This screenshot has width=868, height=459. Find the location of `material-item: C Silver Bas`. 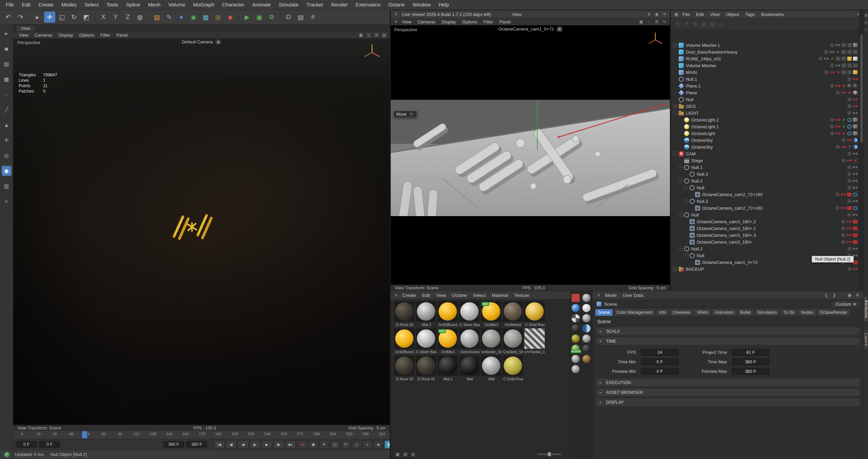

material-item: C Silver Bas is located at coordinates (426, 342).